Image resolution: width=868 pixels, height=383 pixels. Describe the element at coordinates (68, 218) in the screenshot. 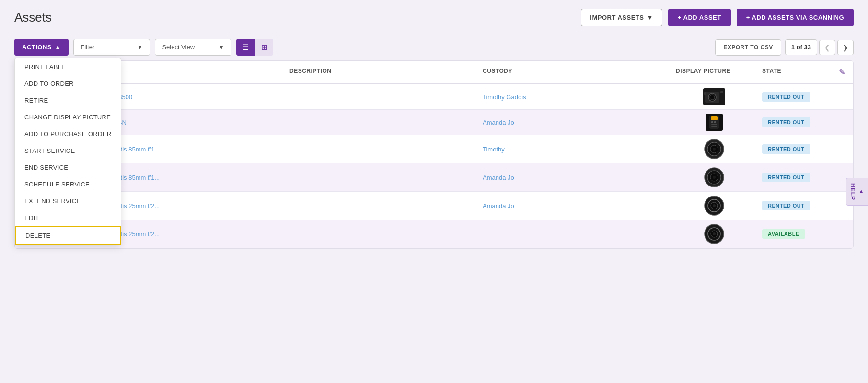

I see `menu-item-edit: EDIT` at that location.